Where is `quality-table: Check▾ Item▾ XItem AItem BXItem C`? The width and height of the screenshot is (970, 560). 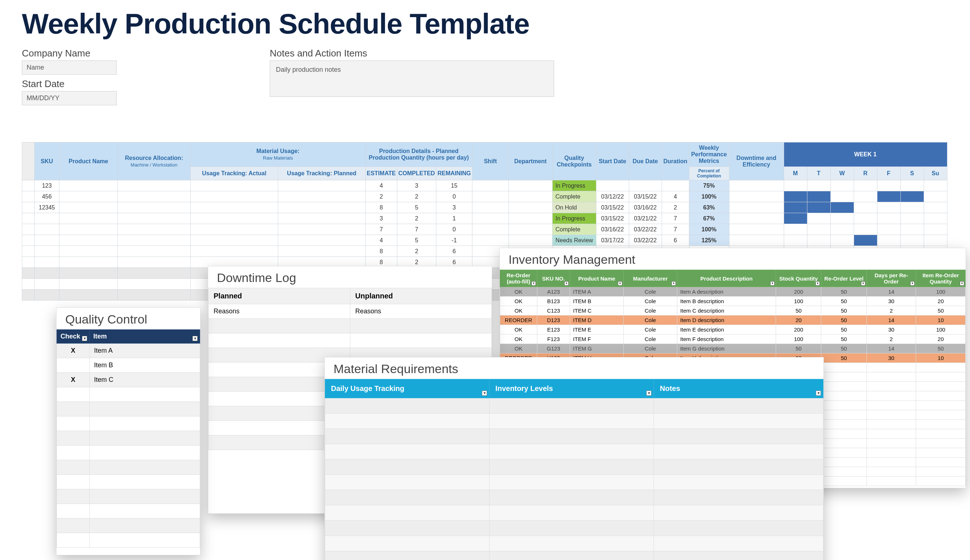 quality-table: Check▾ Item▾ XItem AItem BXItem C is located at coordinates (129, 438).